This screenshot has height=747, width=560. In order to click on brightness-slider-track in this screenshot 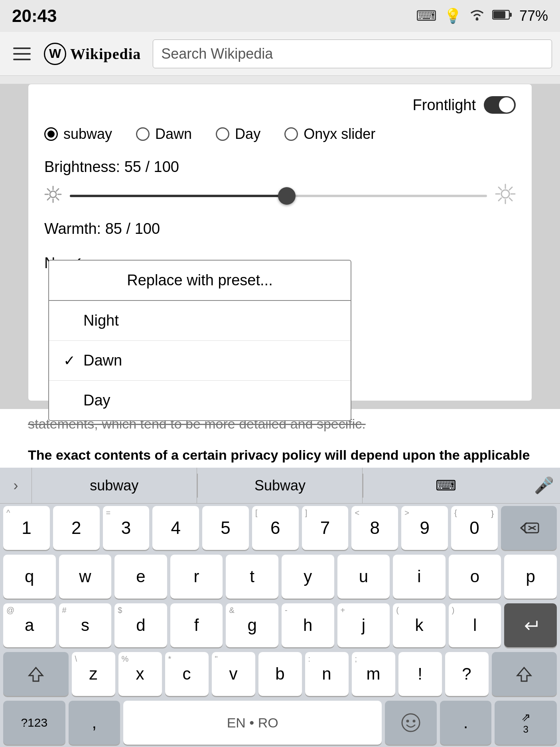, I will do `click(278, 196)`.